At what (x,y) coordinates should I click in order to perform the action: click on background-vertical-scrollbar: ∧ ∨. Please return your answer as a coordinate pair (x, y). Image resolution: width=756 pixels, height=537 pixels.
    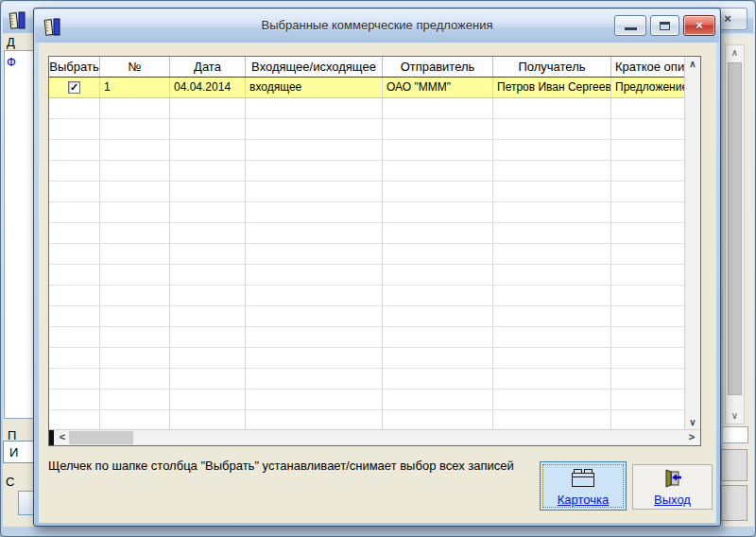
    Looking at the image, I should click on (735, 234).